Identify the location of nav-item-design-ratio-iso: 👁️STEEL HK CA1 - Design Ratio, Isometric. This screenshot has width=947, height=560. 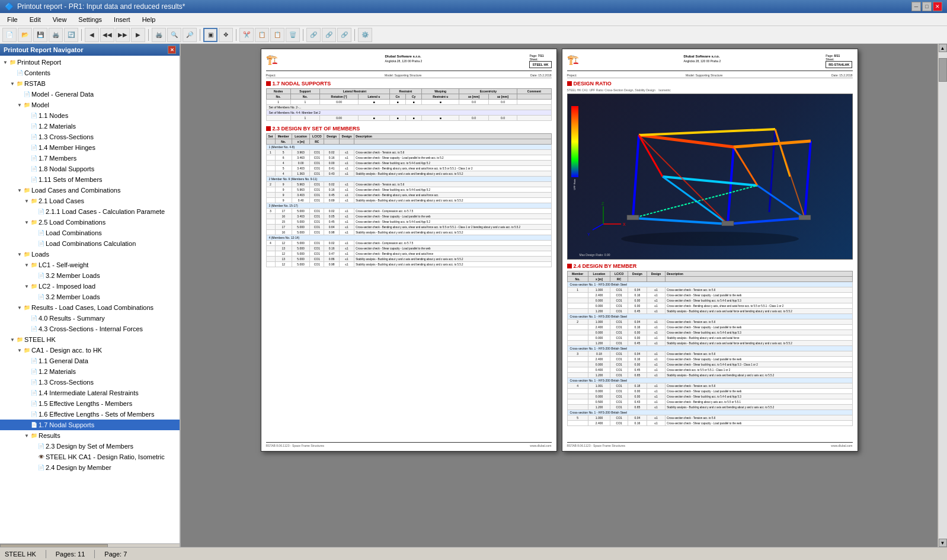
(90, 457).